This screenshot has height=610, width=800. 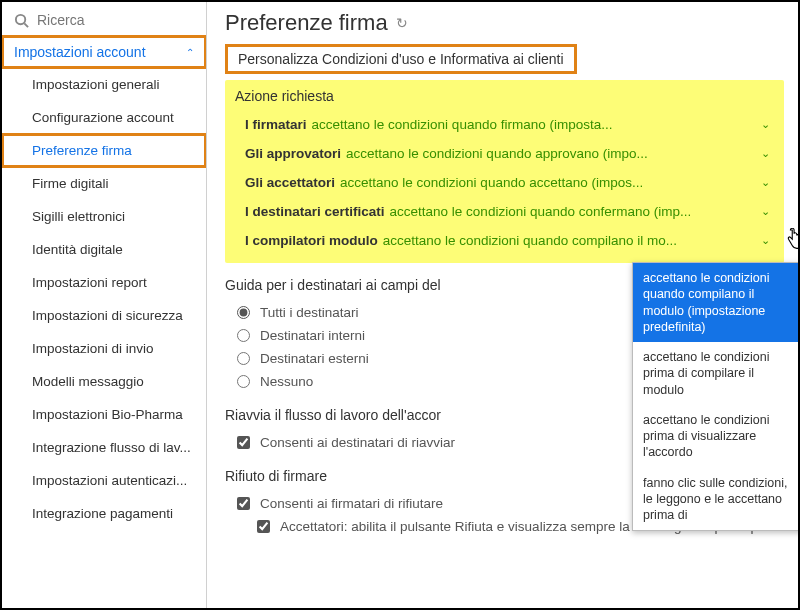 I want to click on sidebar-item-10: Impostazioni Bio-Pharma, so click(x=104, y=414).